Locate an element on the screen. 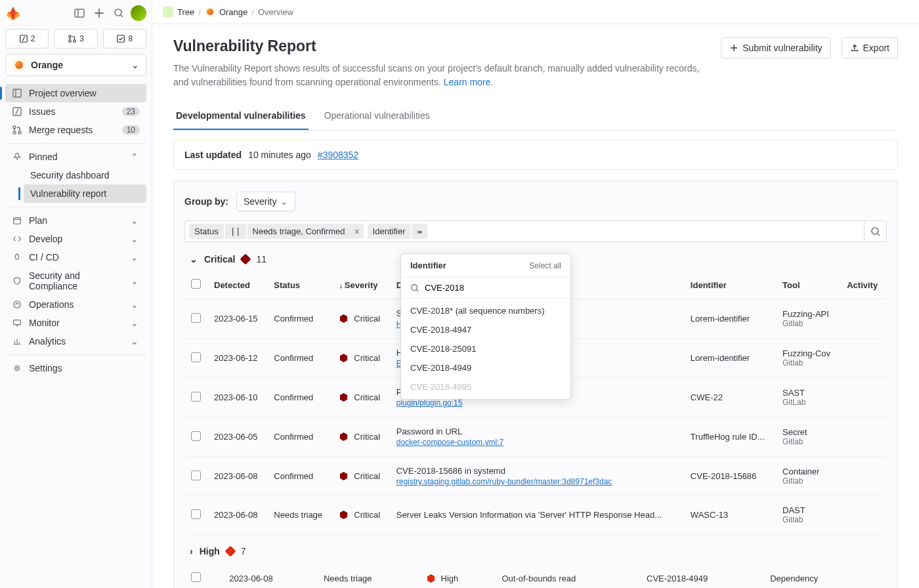 This screenshot has height=588, width=919. cell-identifier: WASC-13 is located at coordinates (730, 515).